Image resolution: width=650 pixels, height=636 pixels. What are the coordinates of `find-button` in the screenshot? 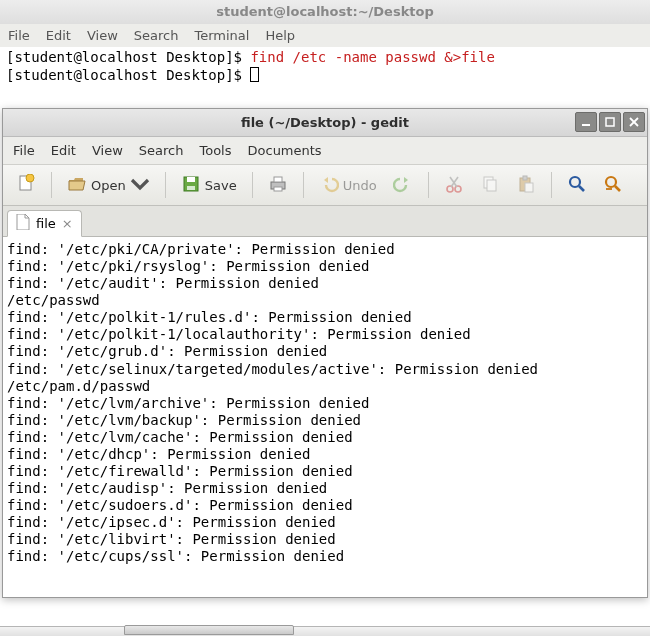 It's located at (577, 185).